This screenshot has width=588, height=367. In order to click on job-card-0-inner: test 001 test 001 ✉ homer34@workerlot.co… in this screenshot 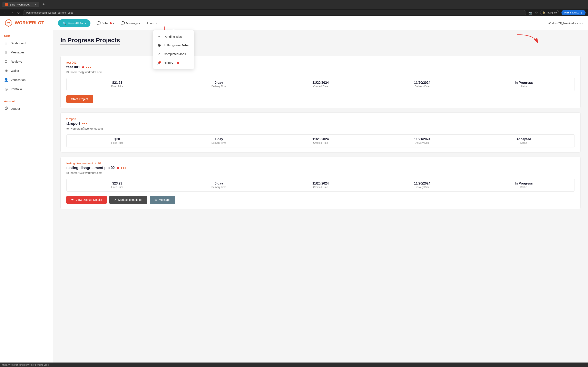, I will do `click(320, 67)`.